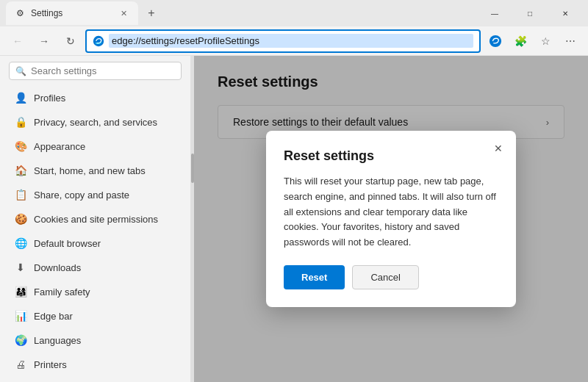  Describe the element at coordinates (391, 278) in the screenshot. I see `dialog-actions: Reset Cancel` at that location.